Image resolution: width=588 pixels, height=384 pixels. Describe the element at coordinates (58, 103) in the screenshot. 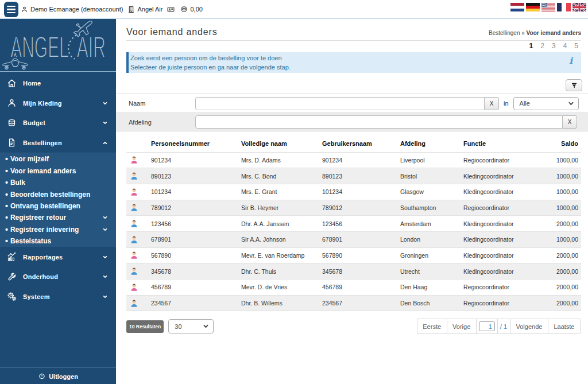

I see `sidebar-item-mijn-kleding: Mijn Kleding` at that location.